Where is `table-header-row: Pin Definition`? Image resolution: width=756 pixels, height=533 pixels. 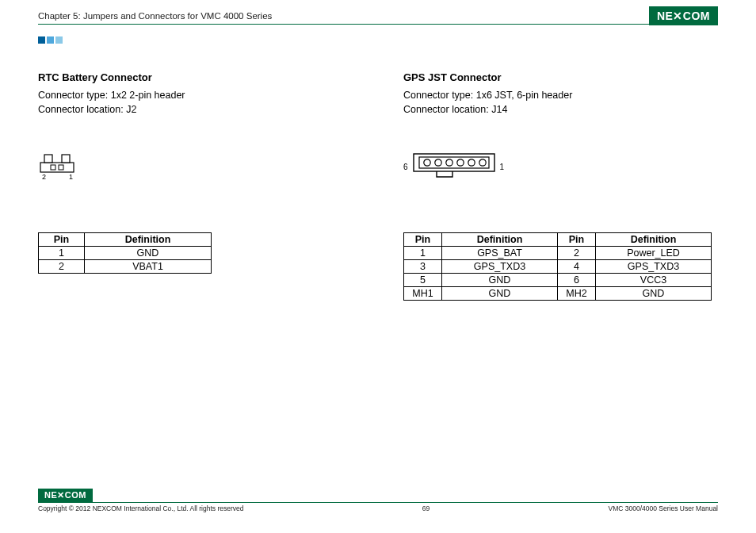 table-header-row: Pin Definition is located at coordinates (125, 240).